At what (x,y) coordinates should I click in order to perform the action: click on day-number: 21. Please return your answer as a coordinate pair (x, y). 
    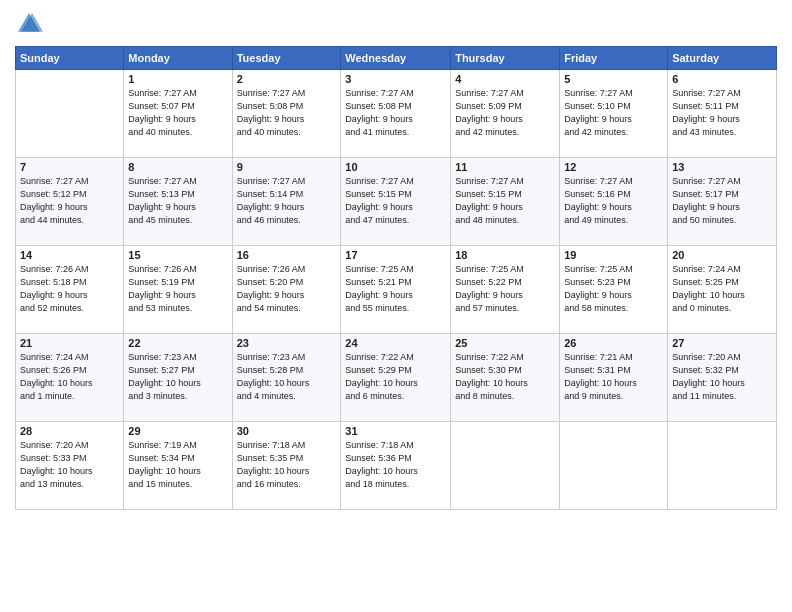
    Looking at the image, I should click on (70, 343).